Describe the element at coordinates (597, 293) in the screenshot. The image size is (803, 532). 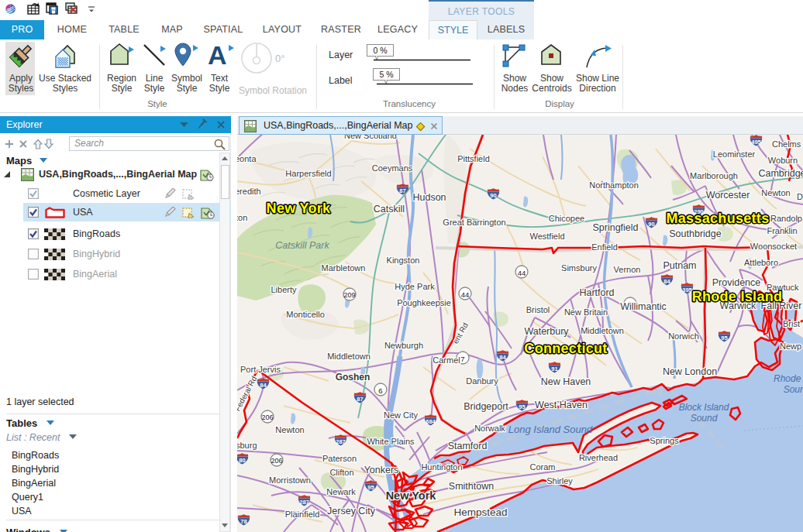
I see `svg-text: Hartford` at that location.